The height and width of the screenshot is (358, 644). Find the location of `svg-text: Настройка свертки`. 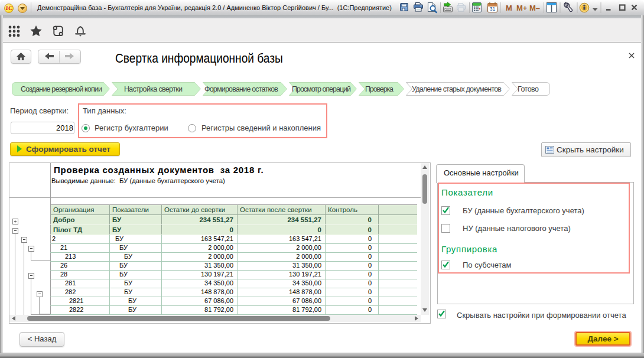

svg-text: Настройка свертки is located at coordinates (154, 89).